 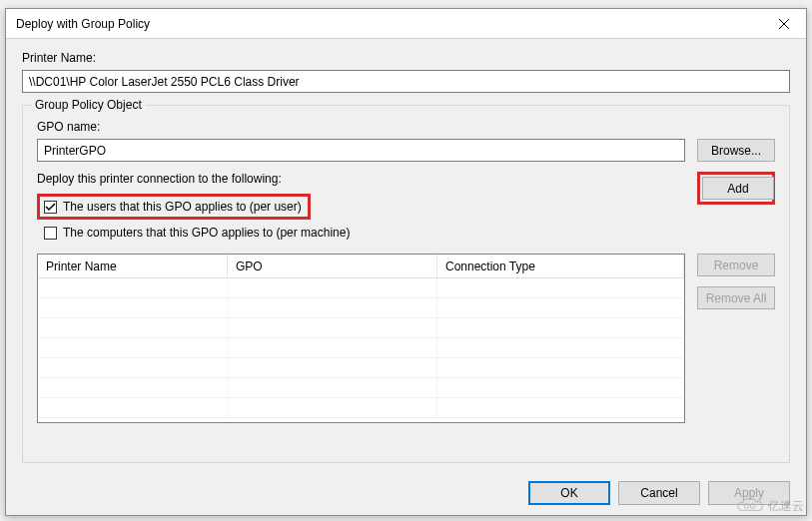 What do you see at coordinates (406, 24) in the screenshot?
I see `titlebar: Deploy with Group Policy` at bounding box center [406, 24].